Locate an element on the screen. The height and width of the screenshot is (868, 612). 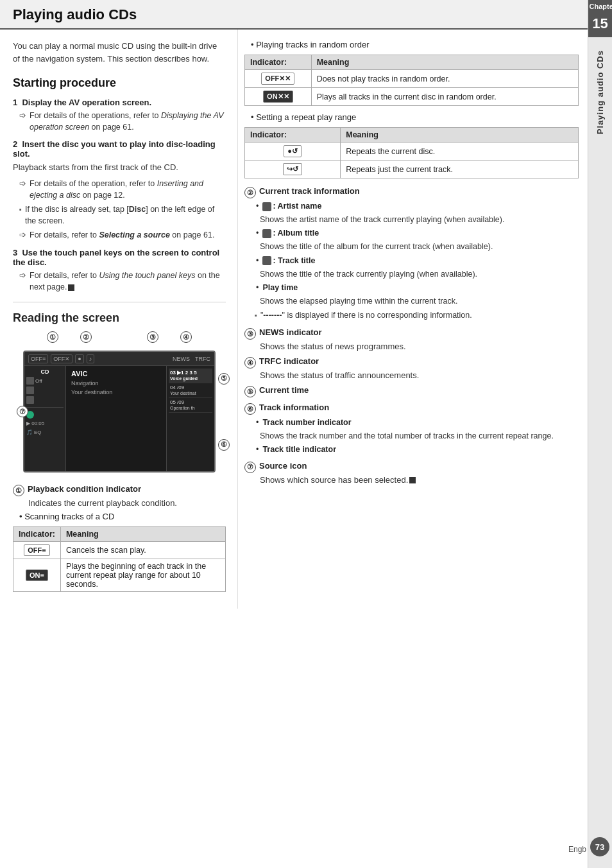
engb-label: Engb is located at coordinates (577, 849).